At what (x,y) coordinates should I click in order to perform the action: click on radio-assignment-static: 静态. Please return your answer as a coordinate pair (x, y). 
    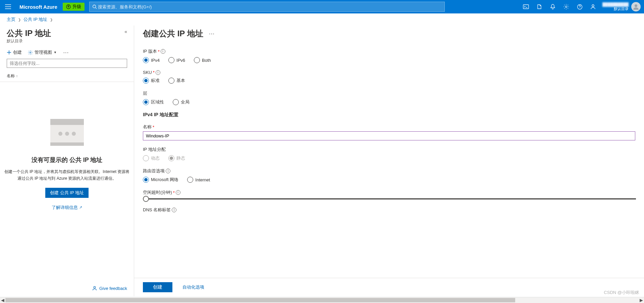
    Looking at the image, I should click on (177, 158).